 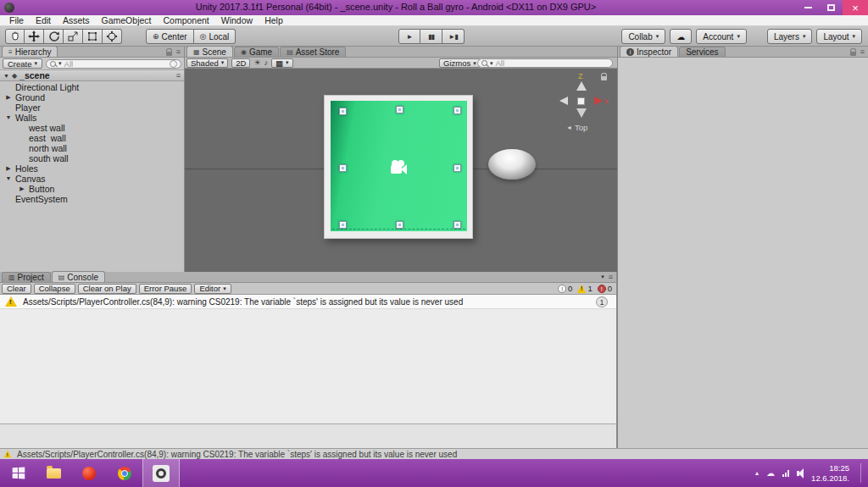 I want to click on network-icon, so click(x=786, y=473).